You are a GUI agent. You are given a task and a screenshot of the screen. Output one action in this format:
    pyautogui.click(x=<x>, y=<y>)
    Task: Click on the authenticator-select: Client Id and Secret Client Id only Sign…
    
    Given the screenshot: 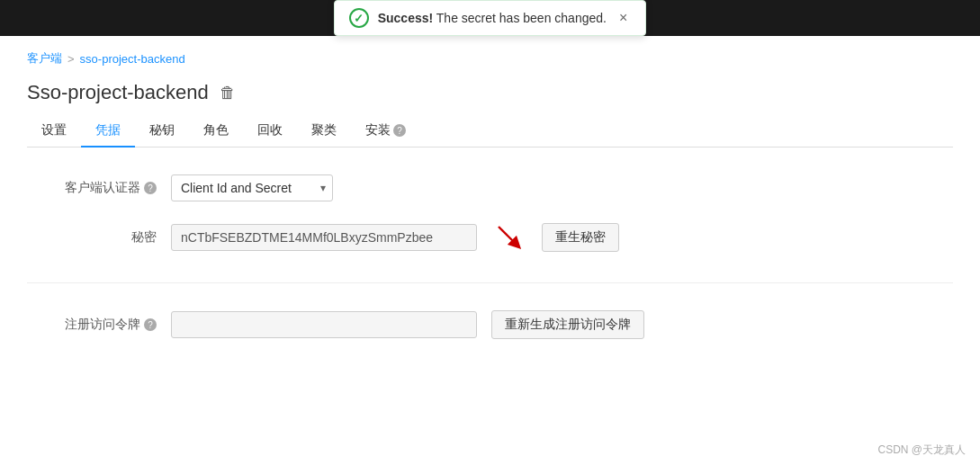 What is the action you would take?
    pyautogui.click(x=252, y=188)
    